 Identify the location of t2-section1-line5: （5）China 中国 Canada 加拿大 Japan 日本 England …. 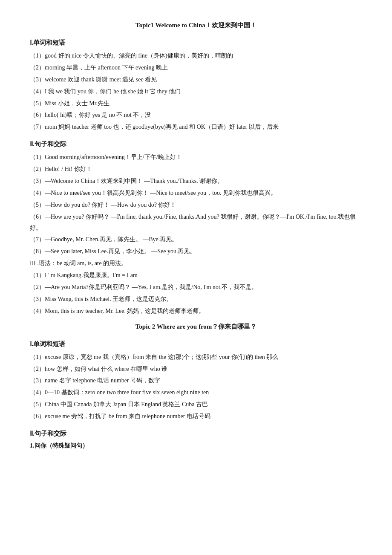
(196, 405).